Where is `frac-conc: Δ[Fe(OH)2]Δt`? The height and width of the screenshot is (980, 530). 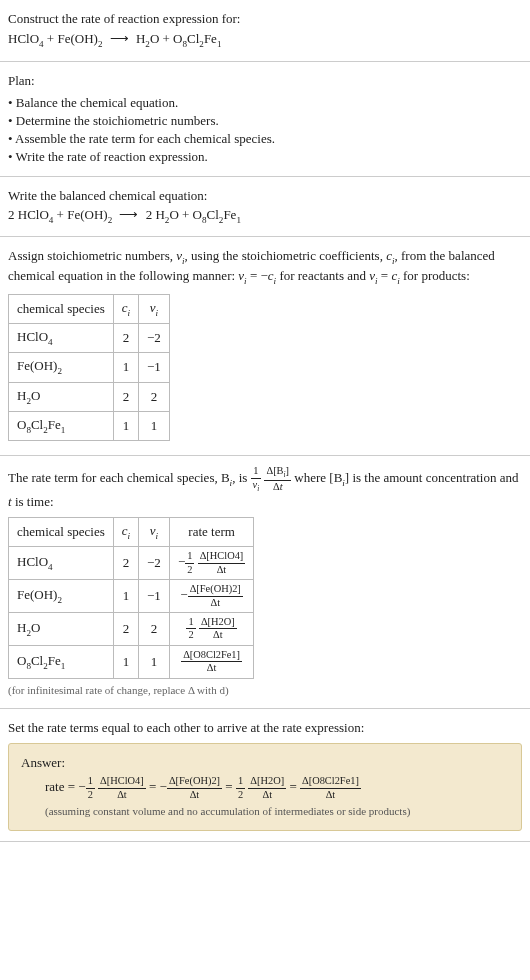 frac-conc: Δ[Fe(OH)2]Δt is located at coordinates (216, 596).